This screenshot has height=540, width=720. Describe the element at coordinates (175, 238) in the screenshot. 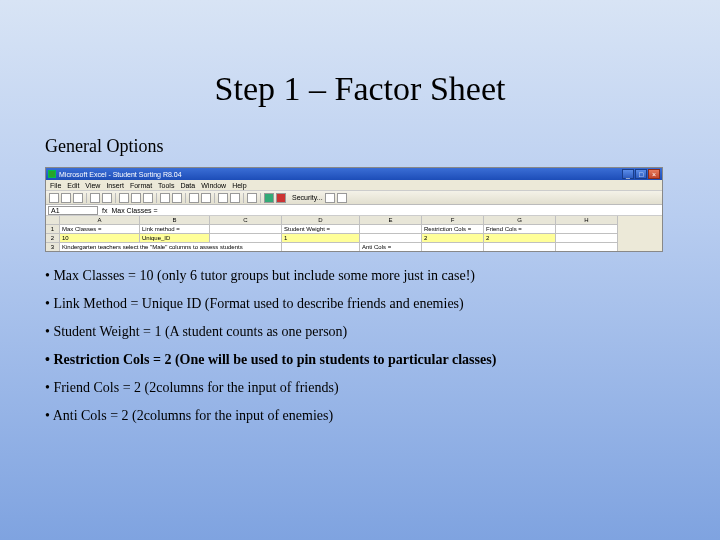

I see `cell: Unique_ID` at that location.